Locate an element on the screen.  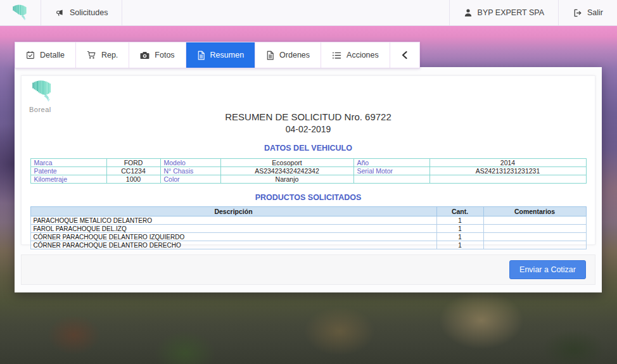
vehicle-label-cell: Marca is located at coordinates (68, 163).